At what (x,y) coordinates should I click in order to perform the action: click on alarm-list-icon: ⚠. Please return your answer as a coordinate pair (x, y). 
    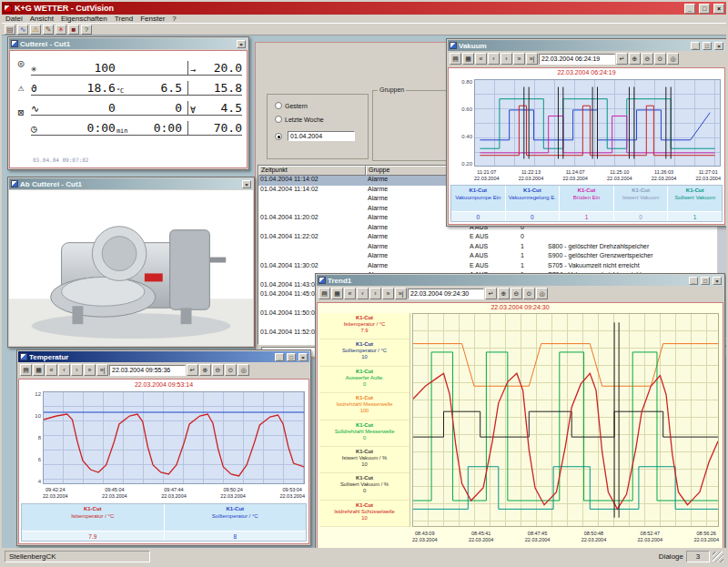
    Looking at the image, I should click on (35, 29).